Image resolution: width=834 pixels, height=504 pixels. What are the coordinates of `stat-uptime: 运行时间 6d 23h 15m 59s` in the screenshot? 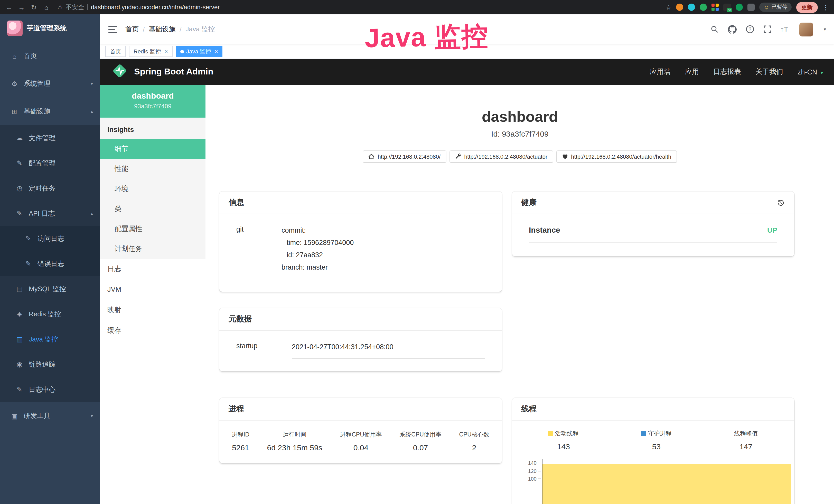 It's located at (294, 441).